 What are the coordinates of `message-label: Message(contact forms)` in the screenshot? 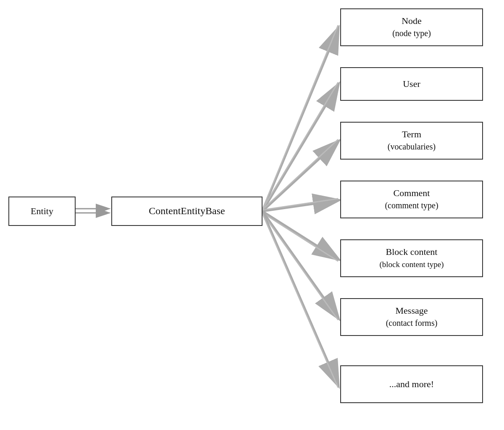 It's located at (412, 317).